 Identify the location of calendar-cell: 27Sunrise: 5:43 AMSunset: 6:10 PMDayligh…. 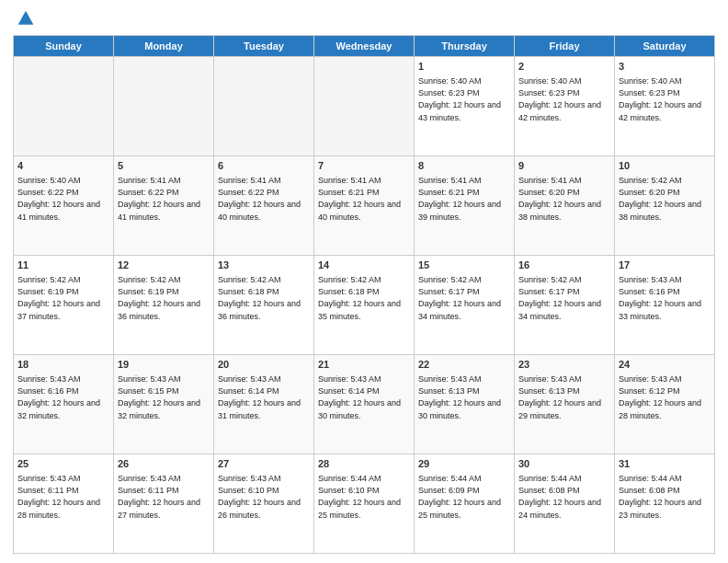
(265, 504).